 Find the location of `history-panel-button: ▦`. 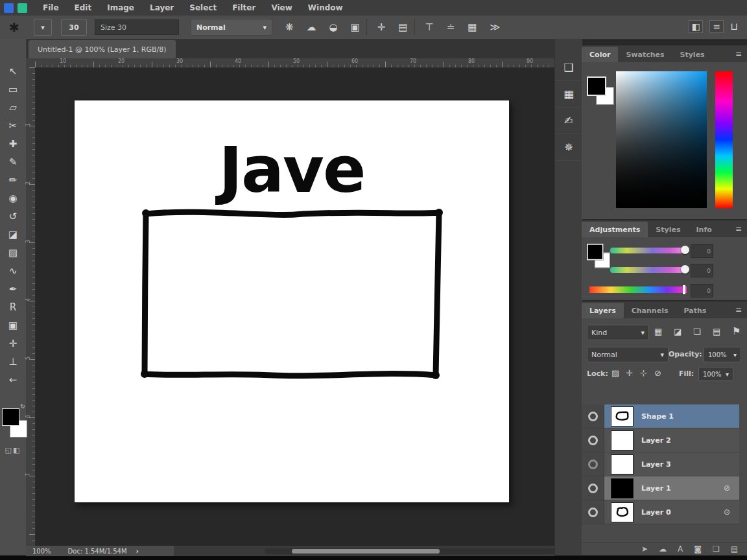

history-panel-button: ▦ is located at coordinates (569, 95).